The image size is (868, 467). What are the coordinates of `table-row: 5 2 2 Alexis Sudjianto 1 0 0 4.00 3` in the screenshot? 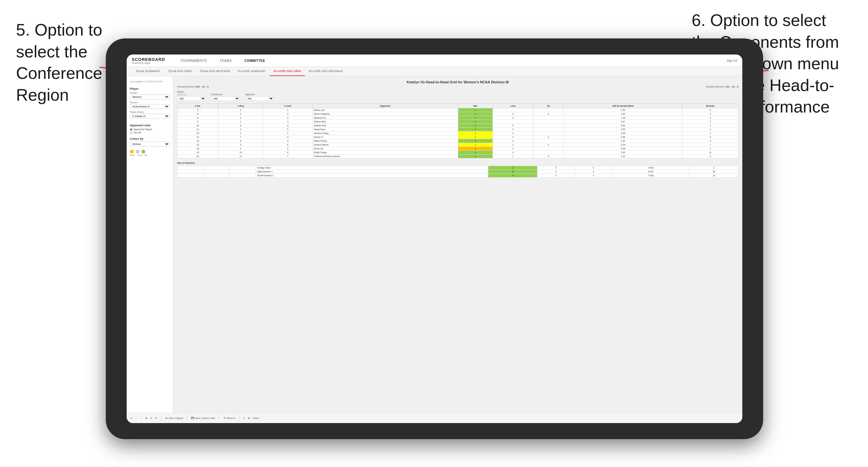 It's located at (458, 114).